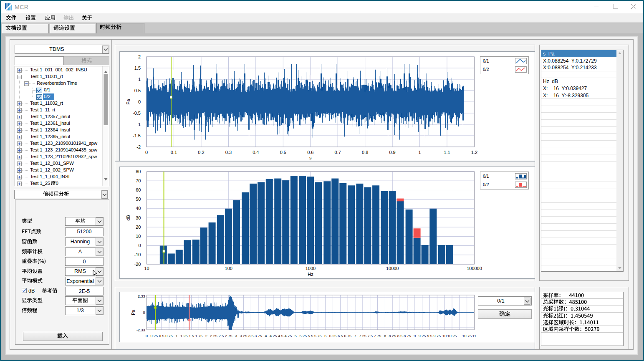  I want to click on svg-text: 10000, so click(392, 268).